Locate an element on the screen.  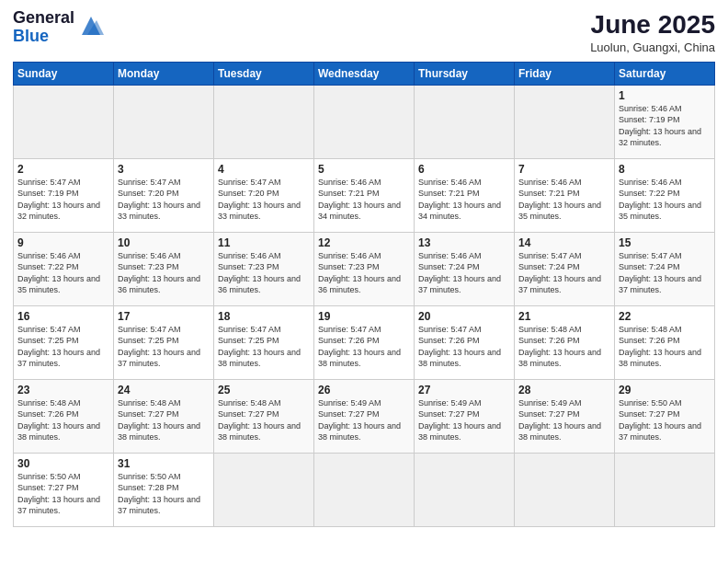
day-number: 3 is located at coordinates (164, 169).